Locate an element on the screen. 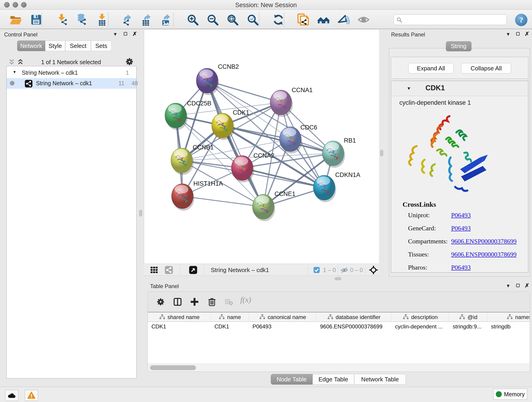  node-label-CCNB2: CCNB2 is located at coordinates (228, 67).